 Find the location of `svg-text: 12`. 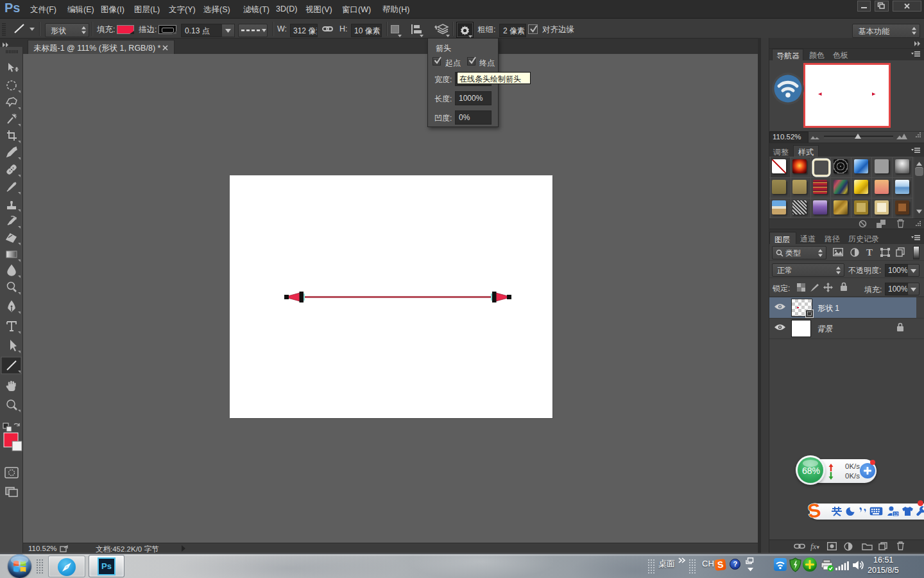

svg-text: 12 is located at coordinates (896, 514).